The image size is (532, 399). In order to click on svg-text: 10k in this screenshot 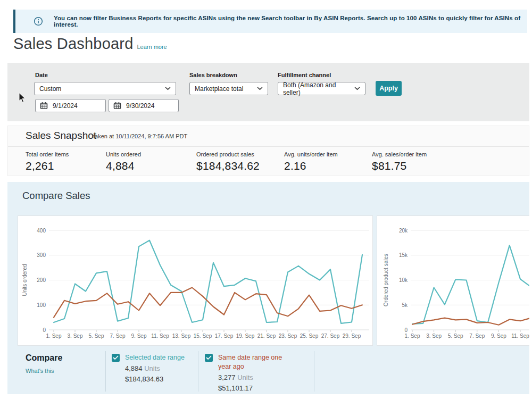, I will do `click(403, 280)`.